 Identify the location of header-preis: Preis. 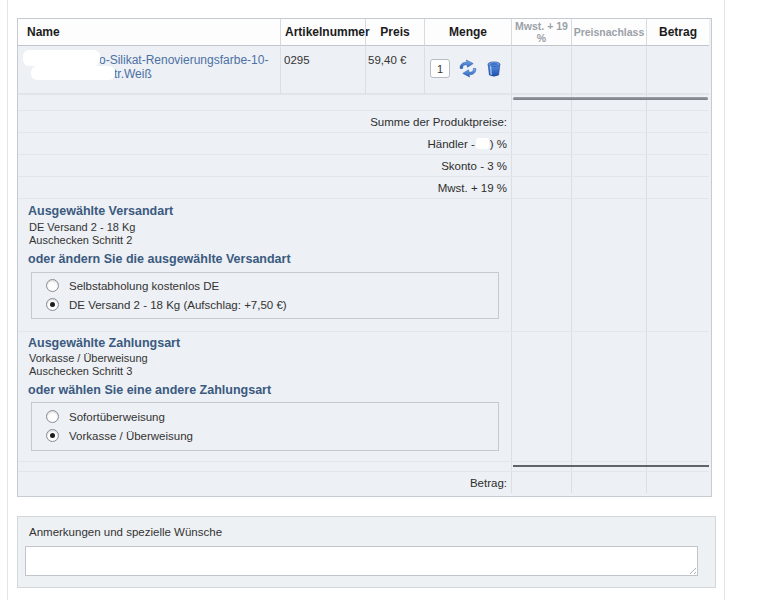
(394, 32).